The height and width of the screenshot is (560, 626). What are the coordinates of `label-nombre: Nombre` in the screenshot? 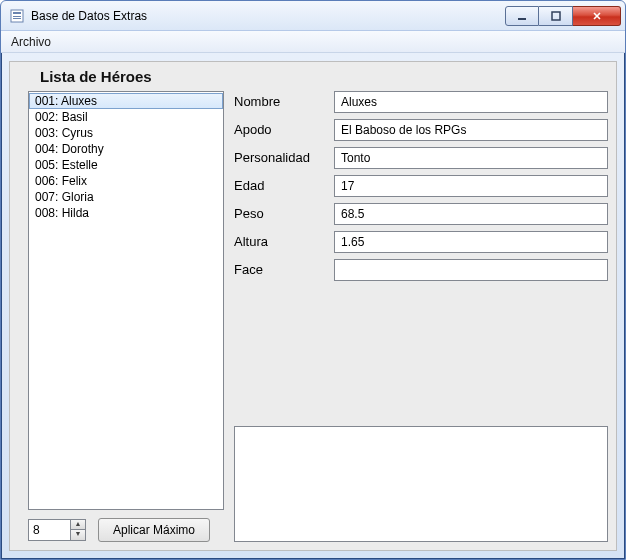 It's located at (280, 102).